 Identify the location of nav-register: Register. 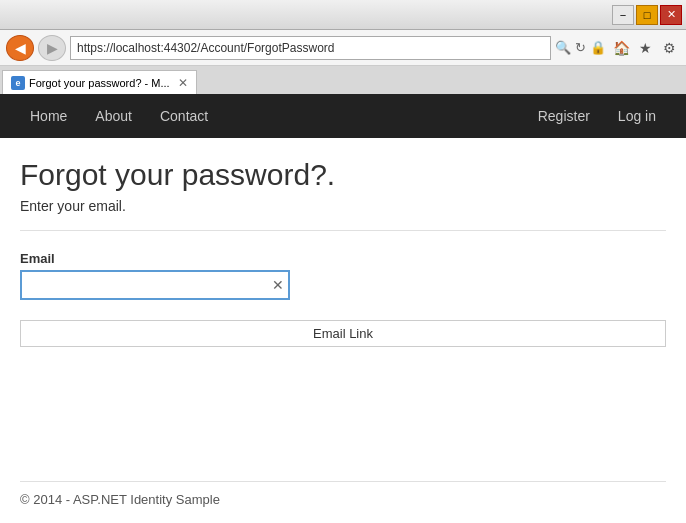
(564, 116).